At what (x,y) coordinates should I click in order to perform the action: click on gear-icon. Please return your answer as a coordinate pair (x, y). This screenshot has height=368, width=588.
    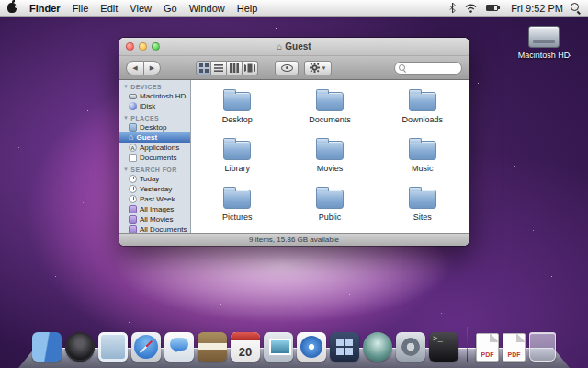
    Looking at the image, I should click on (314, 68).